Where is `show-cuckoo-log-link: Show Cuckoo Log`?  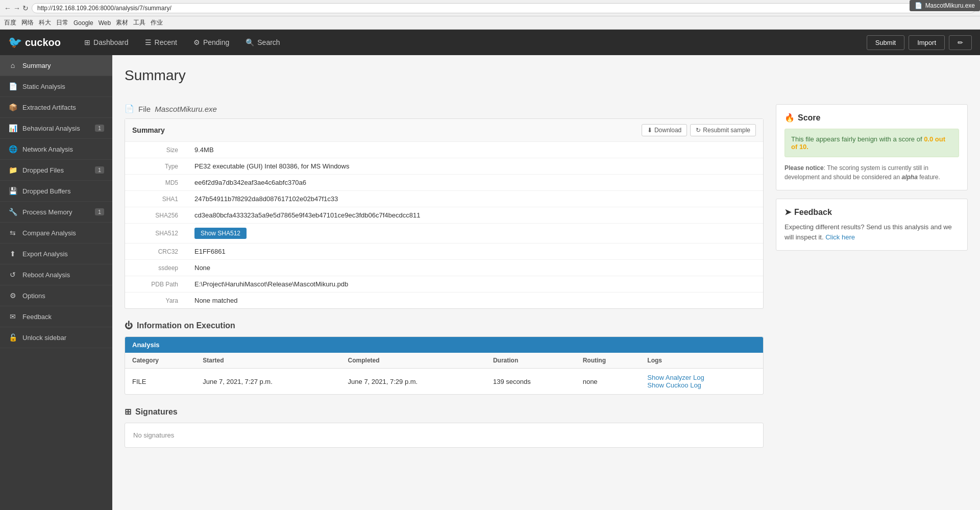 show-cuckoo-log-link: Show Cuckoo Log is located at coordinates (701, 385).